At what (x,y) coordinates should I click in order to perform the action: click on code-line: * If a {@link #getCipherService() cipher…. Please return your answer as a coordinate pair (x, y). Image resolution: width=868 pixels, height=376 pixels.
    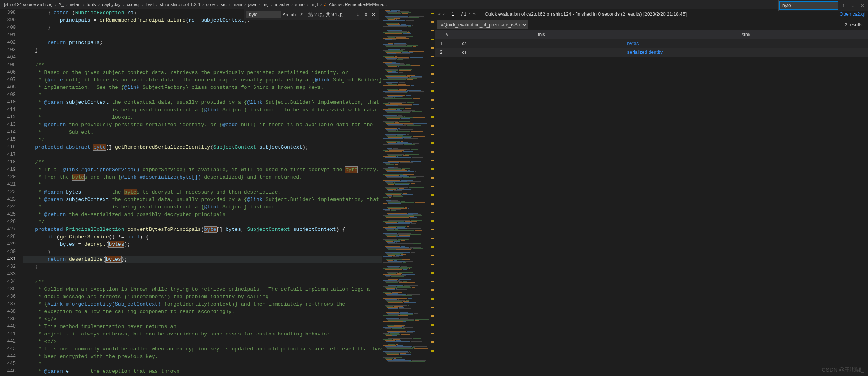
    Looking at the image, I should click on (202, 170).